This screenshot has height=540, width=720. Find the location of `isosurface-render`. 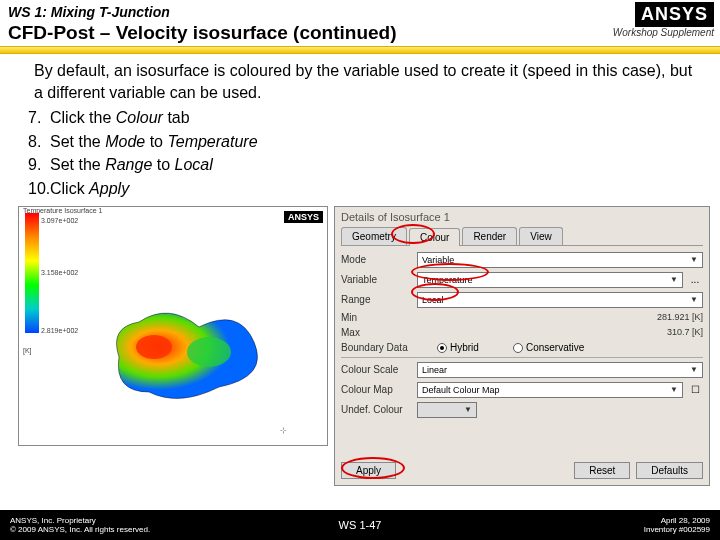

isosurface-render is located at coordinates (189, 357).